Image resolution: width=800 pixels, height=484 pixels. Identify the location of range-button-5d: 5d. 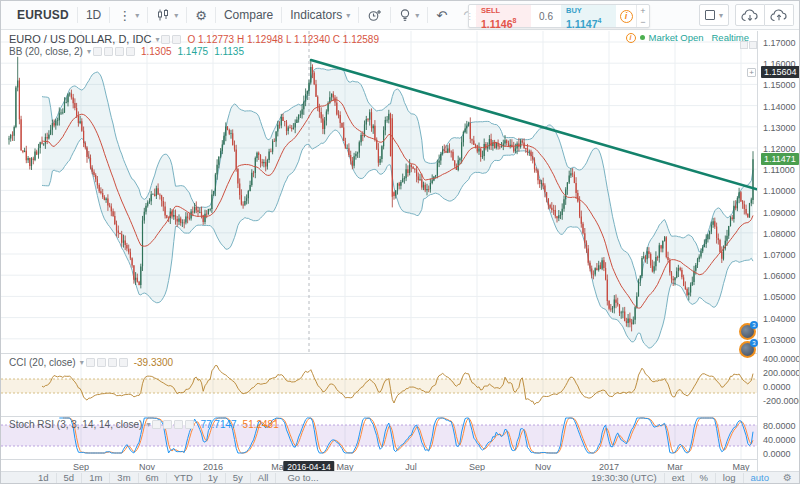
(70, 478).